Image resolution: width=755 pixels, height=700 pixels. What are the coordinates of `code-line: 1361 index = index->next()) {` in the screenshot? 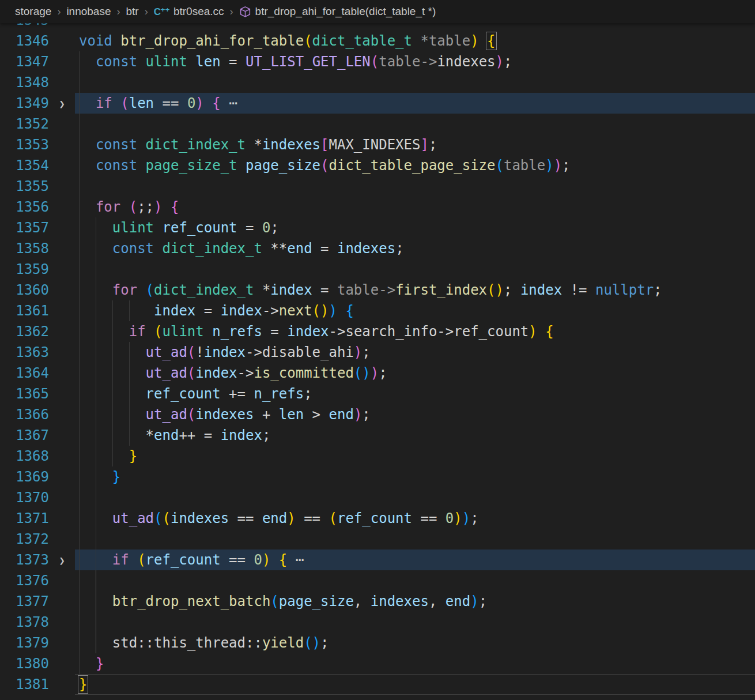 It's located at (378, 311).